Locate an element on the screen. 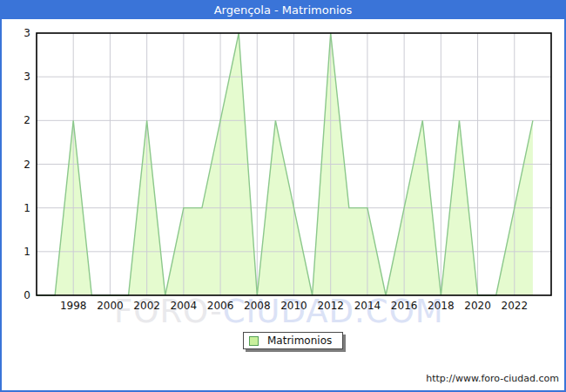 This screenshot has width=566, height=392. x-tick-label: 2012 is located at coordinates (331, 306).